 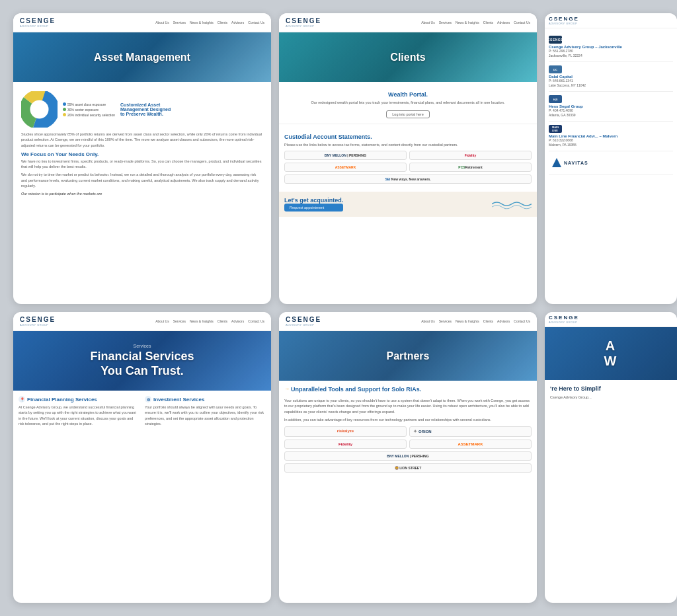 What do you see at coordinates (313, 204) in the screenshot?
I see `acquainted-left: Let's get acquainted. Request appointmen…` at bounding box center [313, 204].